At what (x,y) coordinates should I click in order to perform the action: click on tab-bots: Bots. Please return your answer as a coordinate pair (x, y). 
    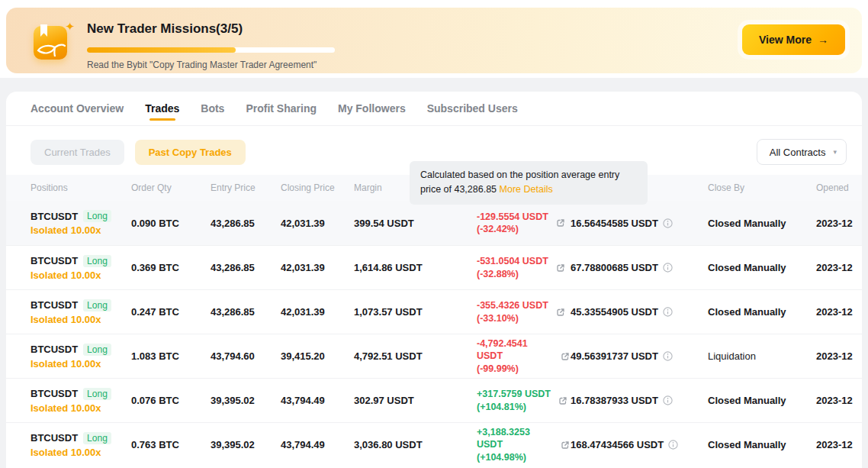
    Looking at the image, I should click on (212, 108).